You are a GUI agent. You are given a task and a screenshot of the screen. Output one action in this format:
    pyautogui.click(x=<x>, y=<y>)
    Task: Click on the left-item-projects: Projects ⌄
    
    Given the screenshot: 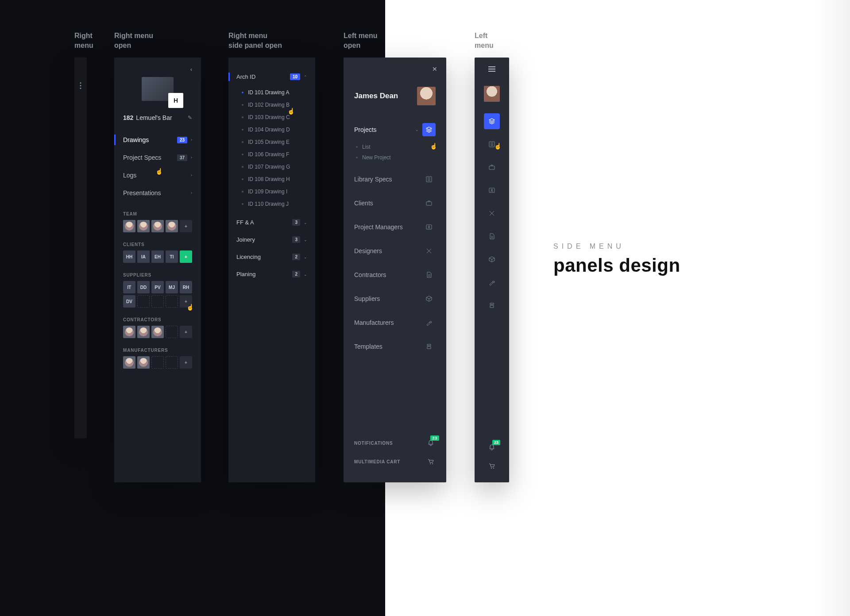 What is the action you would take?
    pyautogui.click(x=395, y=130)
    